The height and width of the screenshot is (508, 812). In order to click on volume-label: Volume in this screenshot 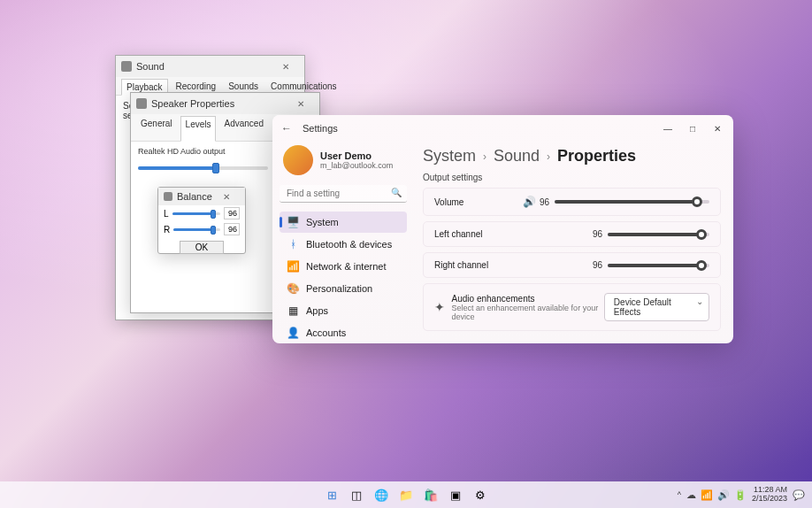, I will do `click(479, 202)`.